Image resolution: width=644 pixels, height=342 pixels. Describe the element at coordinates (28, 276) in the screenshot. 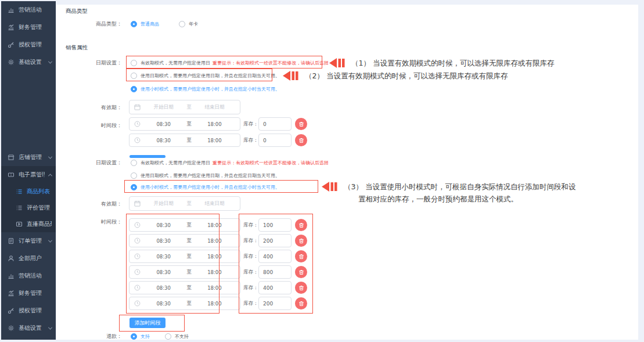

I see `sidebar-item-marketing-2: 营销活动` at that location.